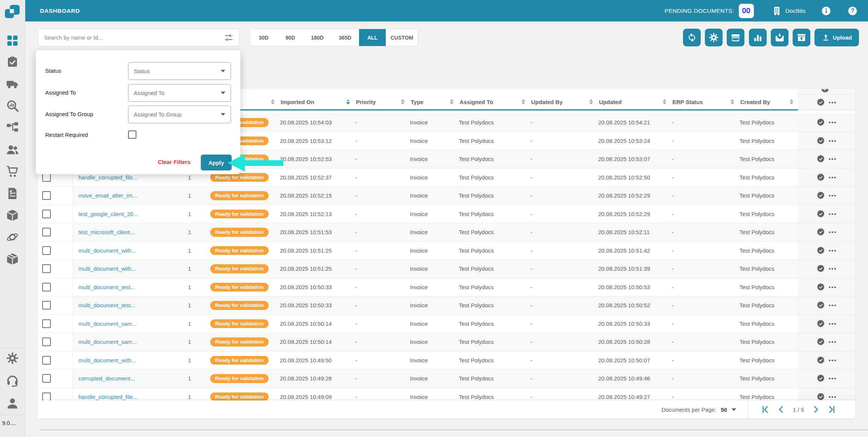  Describe the element at coordinates (317, 103) in the screenshot. I see `header-cell-imported: Imported On` at that location.